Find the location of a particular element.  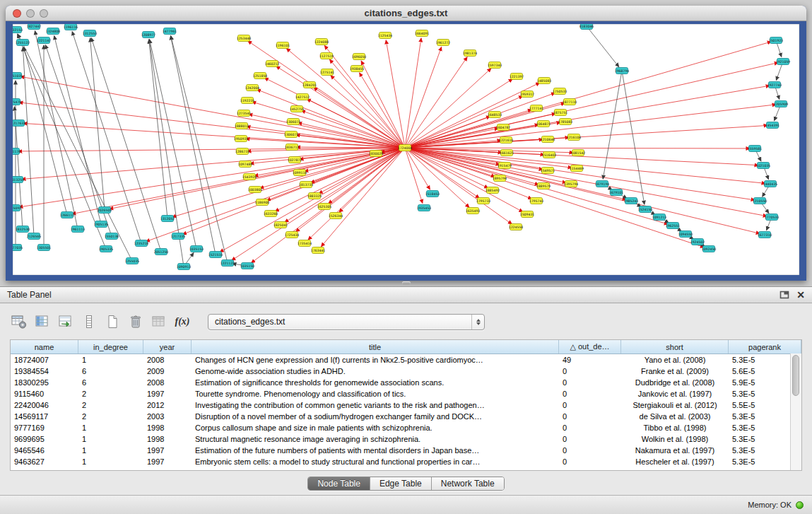

network-node: 1962551 is located at coordinates (673, 226).